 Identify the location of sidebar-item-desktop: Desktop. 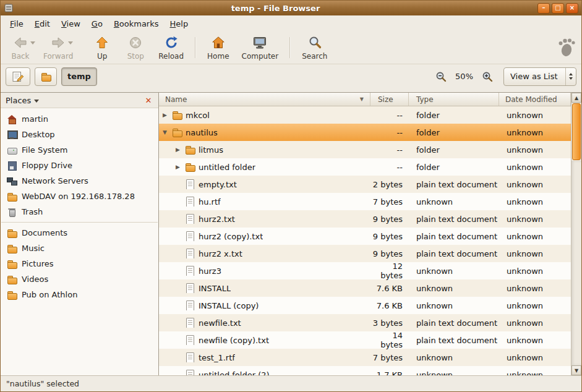
(79, 135).